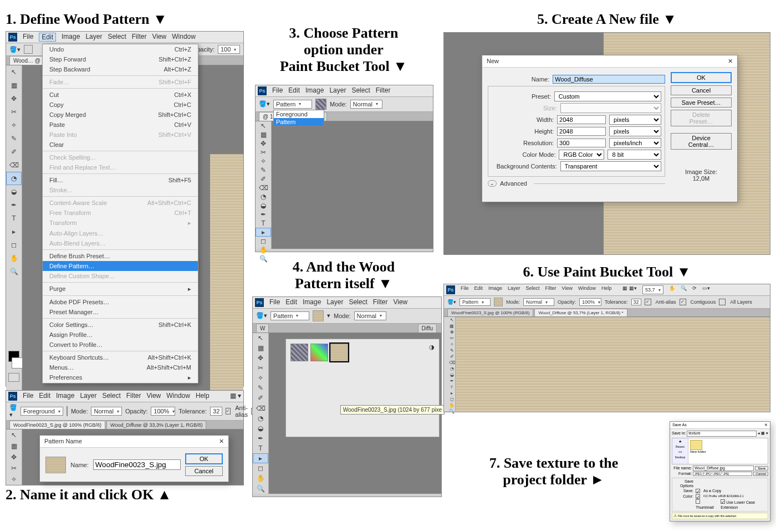  I want to click on menu-item: UndoCtrl+Z, so click(120, 49).